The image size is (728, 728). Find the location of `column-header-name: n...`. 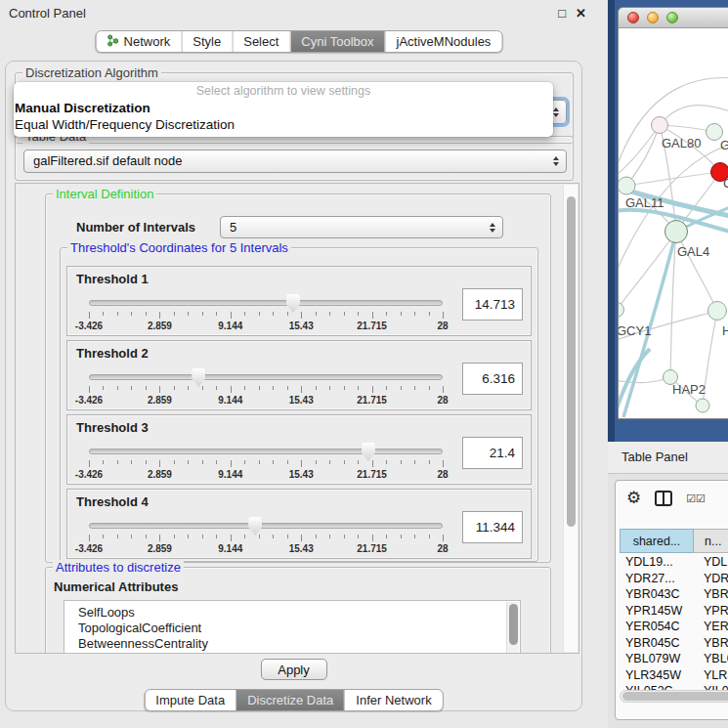

column-header-name: n... is located at coordinates (711, 541).